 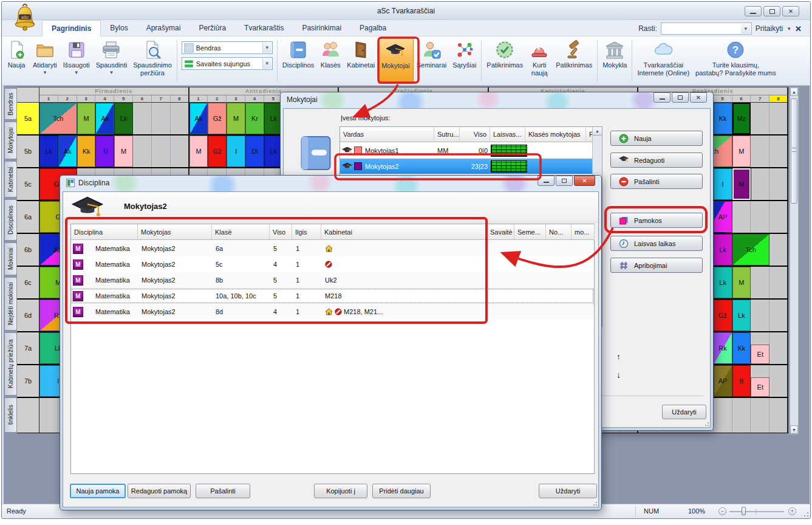 I want to click on ribbon-atidaryti-button: Atidaryti▼, so click(x=45, y=61).